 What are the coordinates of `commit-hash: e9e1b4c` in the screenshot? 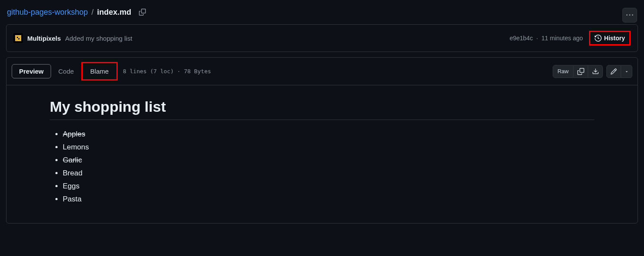 It's located at (521, 38).